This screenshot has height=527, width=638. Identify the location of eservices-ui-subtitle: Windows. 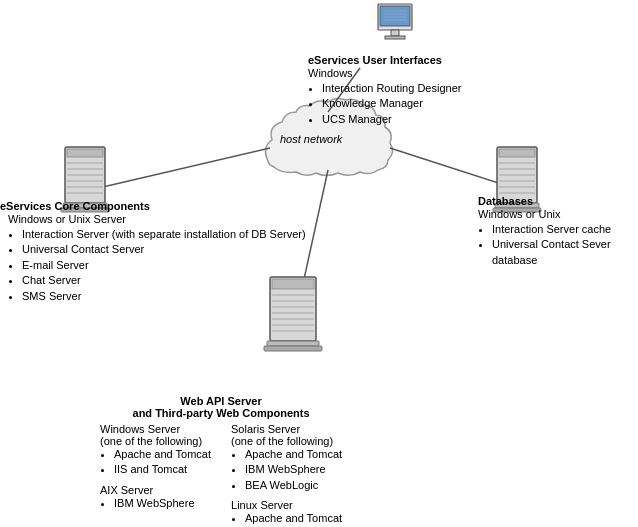
(384, 73).